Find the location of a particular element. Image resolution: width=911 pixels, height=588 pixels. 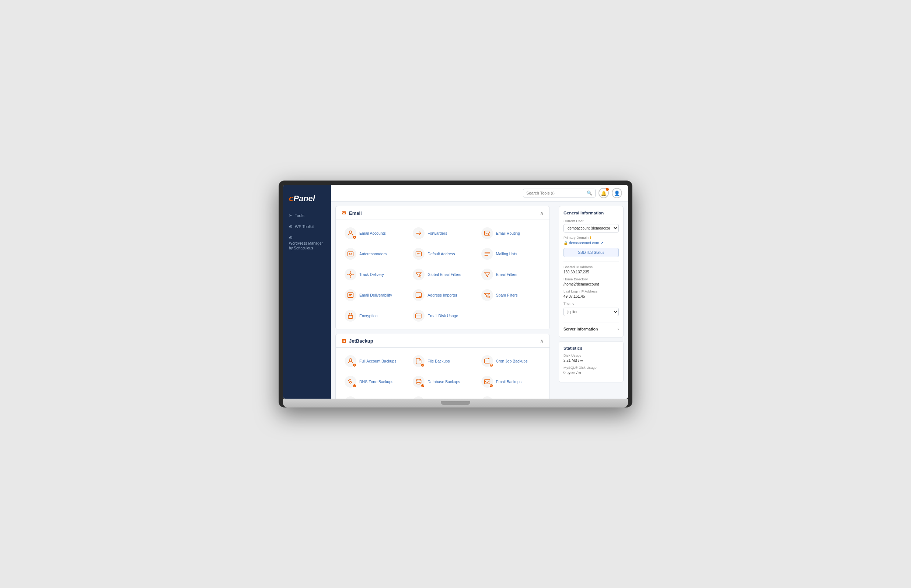

email-disk-usage-item: Email Disk Usage is located at coordinates (442, 316).